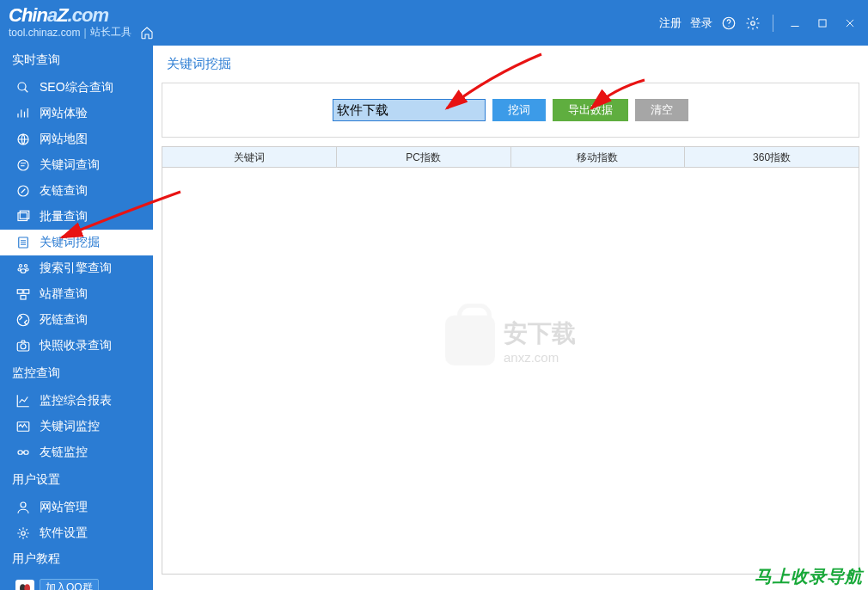  Describe the element at coordinates (45, 33) in the screenshot. I see `sub-domain: tool.chinaz.com` at that location.